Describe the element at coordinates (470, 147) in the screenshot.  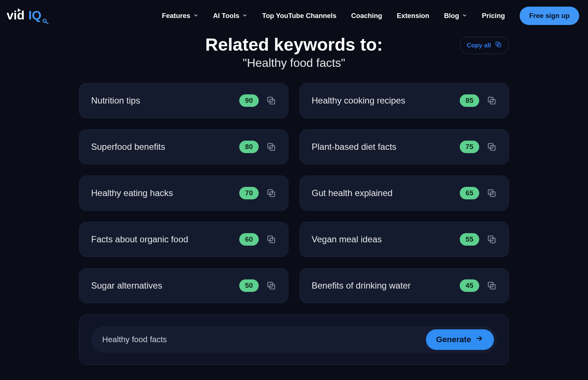
I see `score-badge: 75` at that location.